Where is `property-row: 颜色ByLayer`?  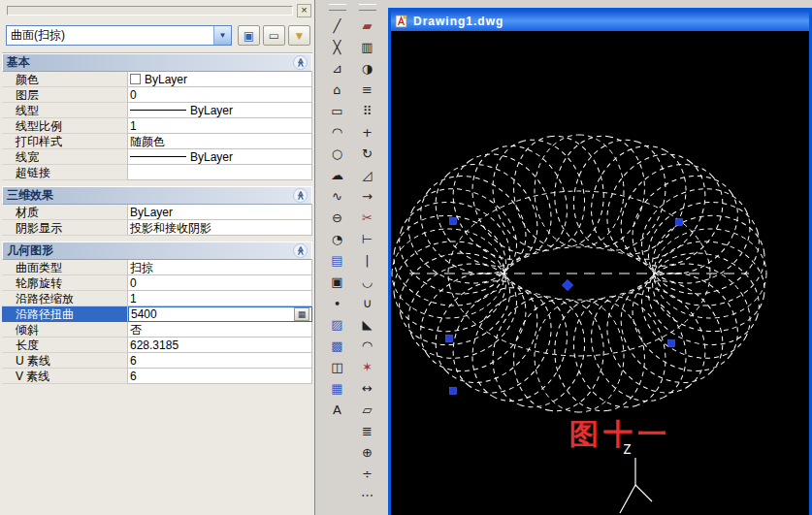 property-row: 颜色ByLayer is located at coordinates (157, 80).